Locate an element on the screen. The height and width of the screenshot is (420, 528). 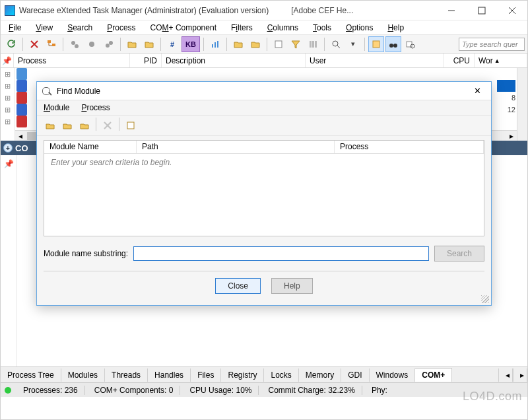
dialog-menu-module: Module is located at coordinates (57, 108).